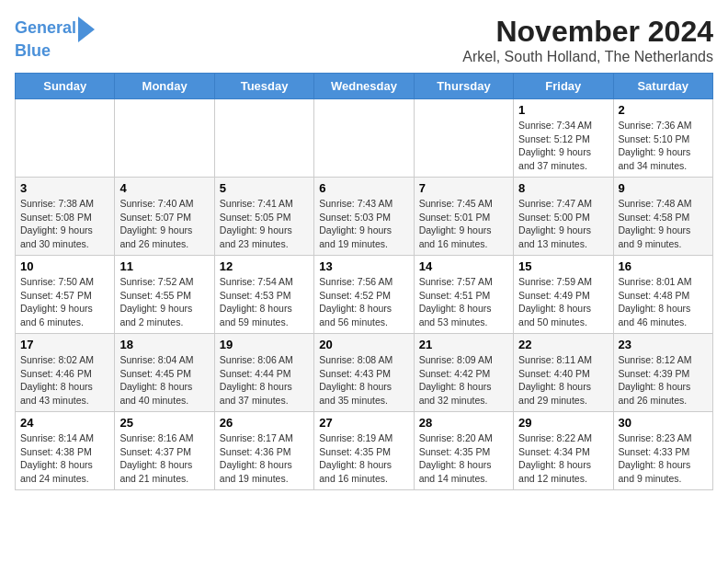 The image size is (728, 563). What do you see at coordinates (165, 451) in the screenshot?
I see `calendar-cell: 25Sunrise: 8:16 AM Sunset: 4:37 PM Dayli…` at bounding box center [165, 451].